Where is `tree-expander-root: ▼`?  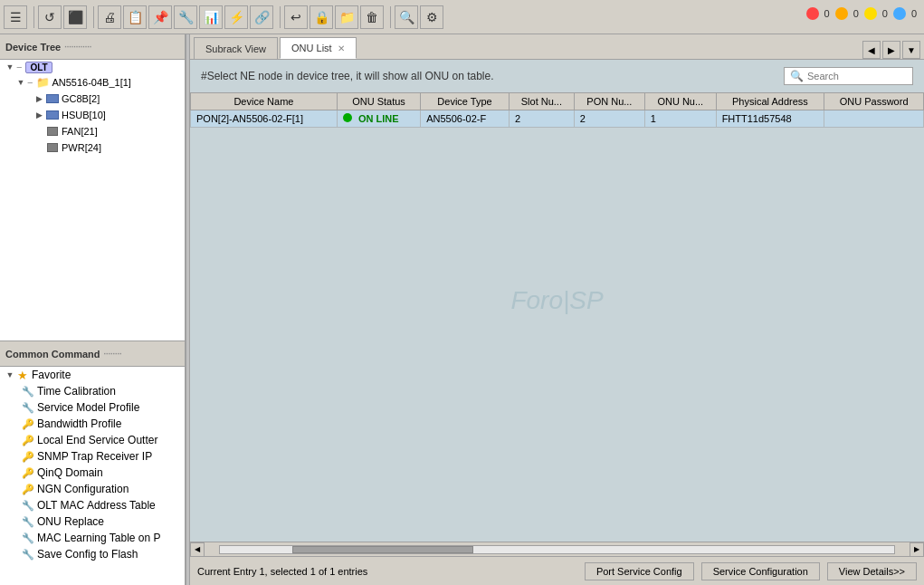 tree-expander-root: ▼ is located at coordinates (10, 67).